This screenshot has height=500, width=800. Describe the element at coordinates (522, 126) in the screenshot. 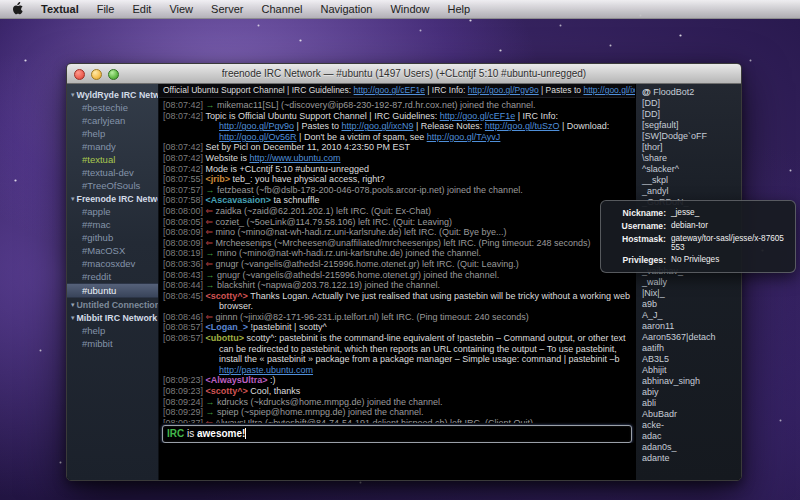

I see `url-link: http://goo.gl/tuSzO` at that location.